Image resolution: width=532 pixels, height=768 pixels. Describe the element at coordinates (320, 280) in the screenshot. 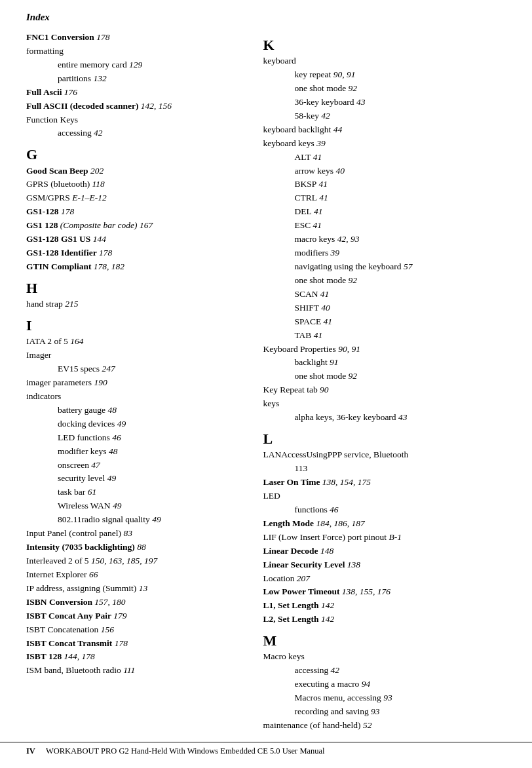

I see `entry-text: one shot mode` at that location.